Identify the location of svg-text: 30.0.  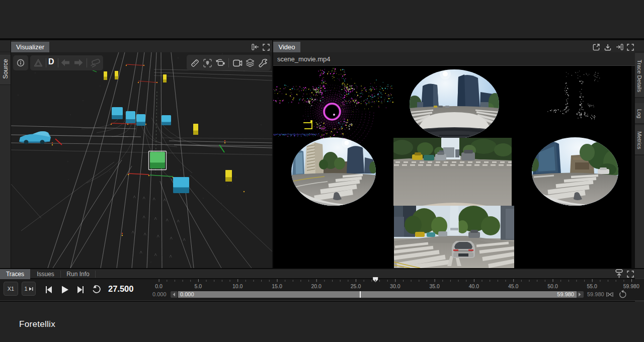
(395, 286).